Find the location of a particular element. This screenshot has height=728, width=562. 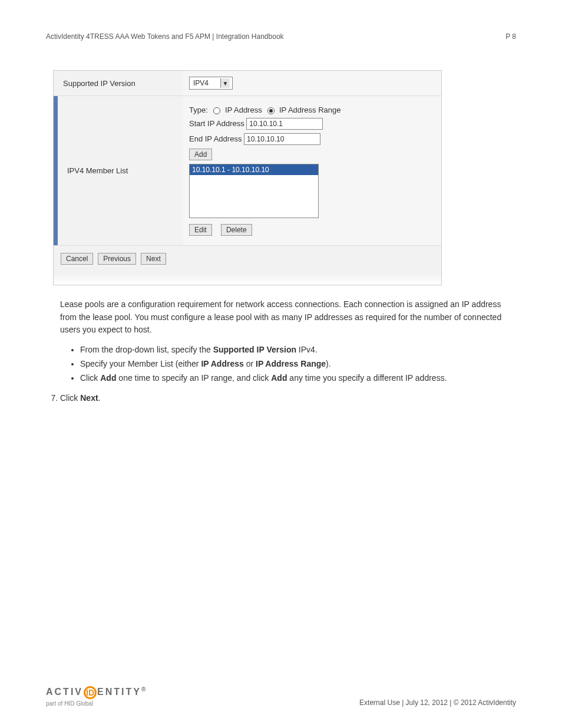

end-ip-input is located at coordinates (282, 139).